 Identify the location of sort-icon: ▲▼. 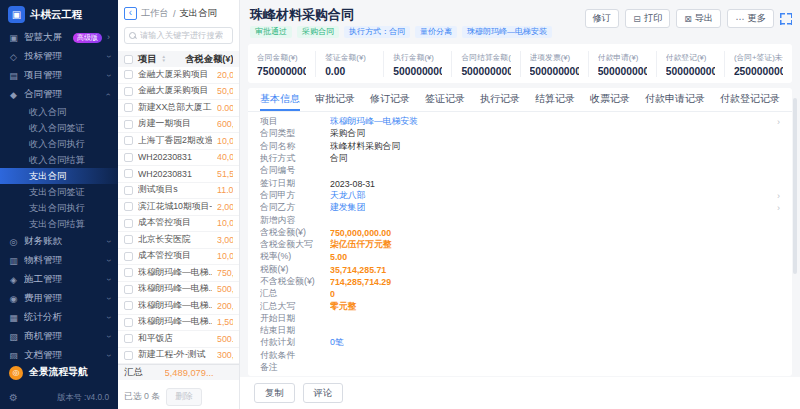
(164, 59).